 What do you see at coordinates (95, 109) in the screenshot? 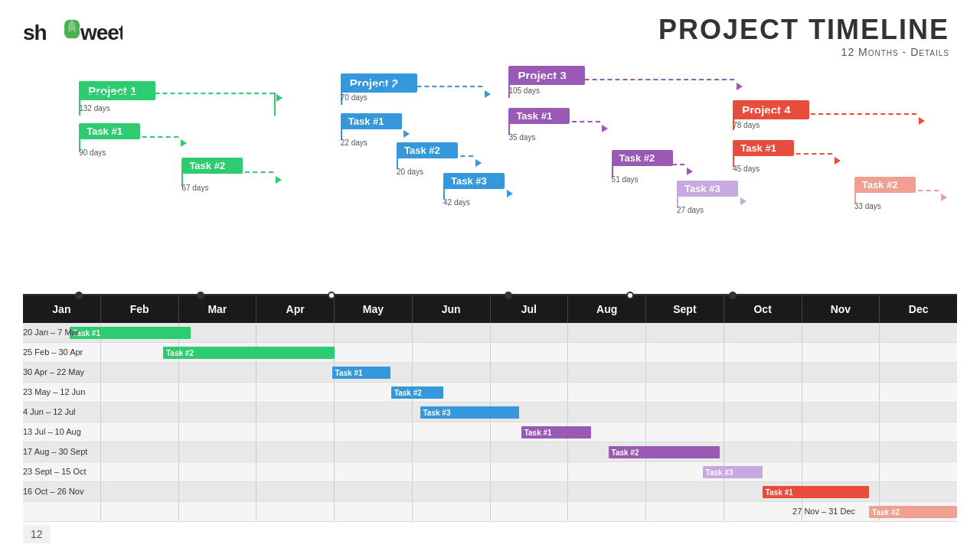
I see `p1-days: 132 days` at bounding box center [95, 109].